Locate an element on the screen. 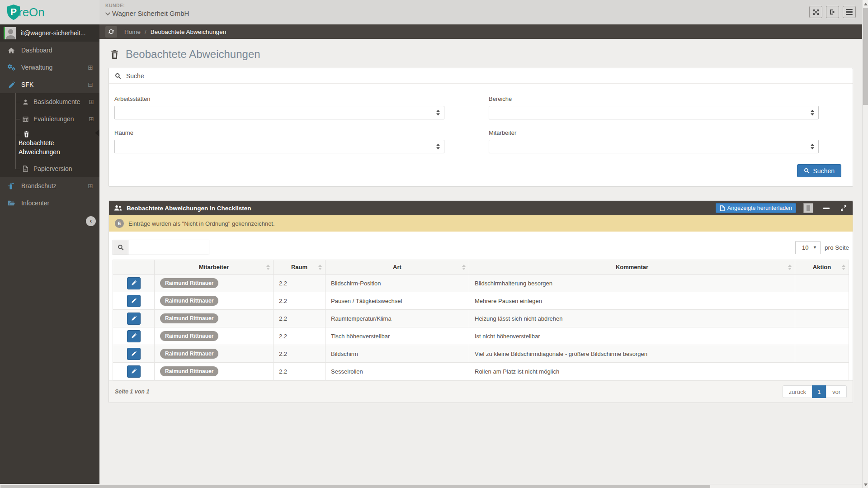  page-size-select: 10 ▼ is located at coordinates (808, 248).